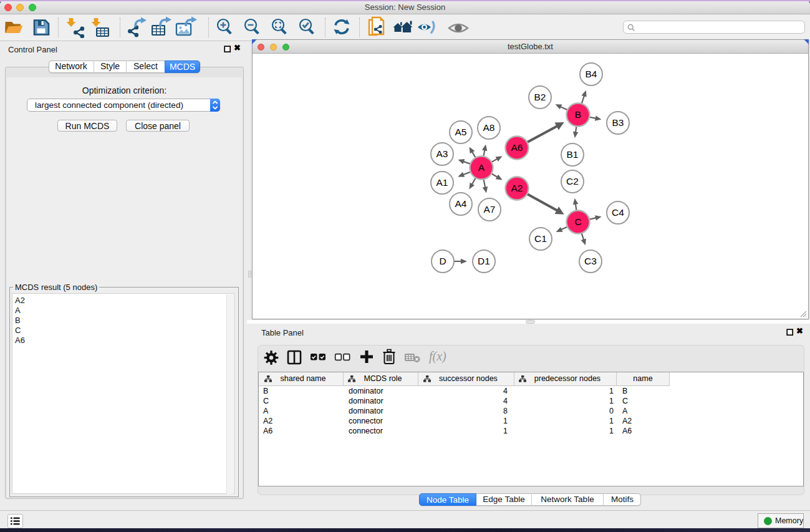 This screenshot has width=810, height=532. I want to click on svg-text: A3, so click(443, 153).